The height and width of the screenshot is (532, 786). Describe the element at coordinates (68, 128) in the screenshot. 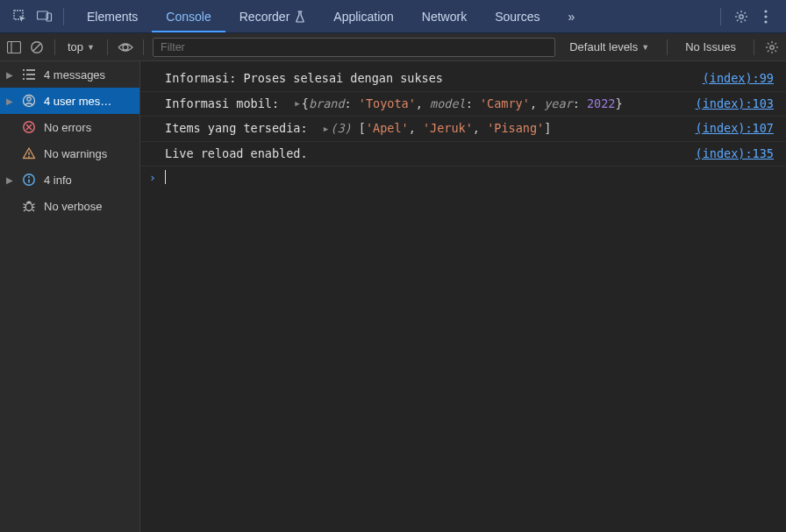

I see `sidebar-item-label: No errors` at that location.